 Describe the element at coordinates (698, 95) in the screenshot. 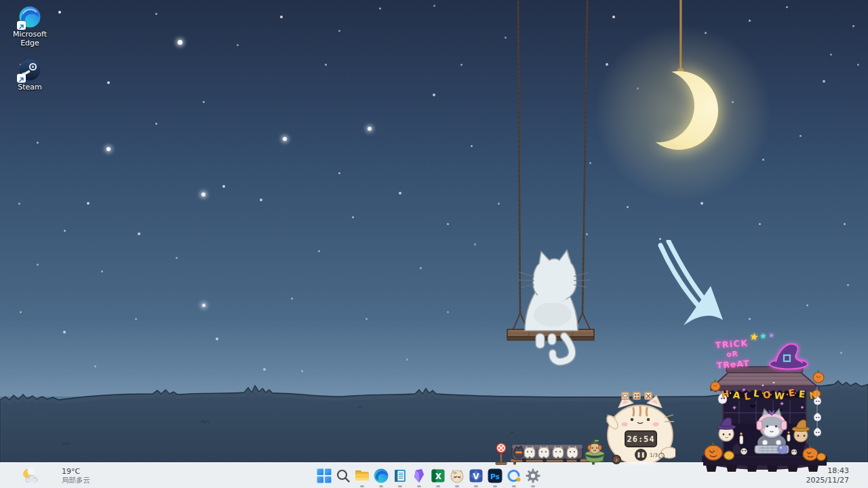

I see `moon` at that location.